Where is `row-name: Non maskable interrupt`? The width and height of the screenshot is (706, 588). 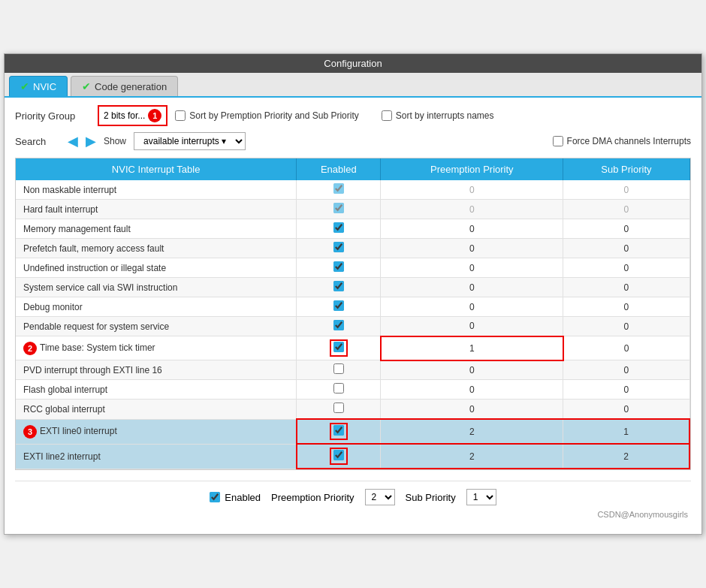 row-name: Non maskable interrupt is located at coordinates (156, 190).